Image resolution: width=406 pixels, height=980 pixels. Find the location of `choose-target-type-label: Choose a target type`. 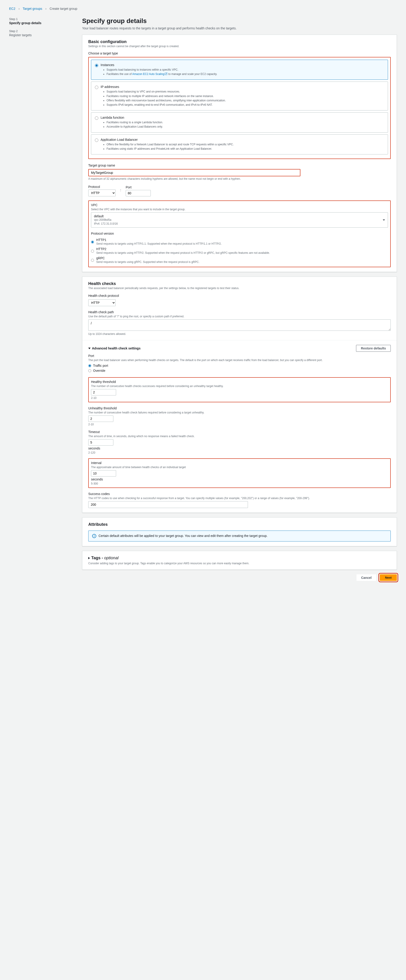

choose-target-type-label: Choose a target type is located at coordinates (240, 53).